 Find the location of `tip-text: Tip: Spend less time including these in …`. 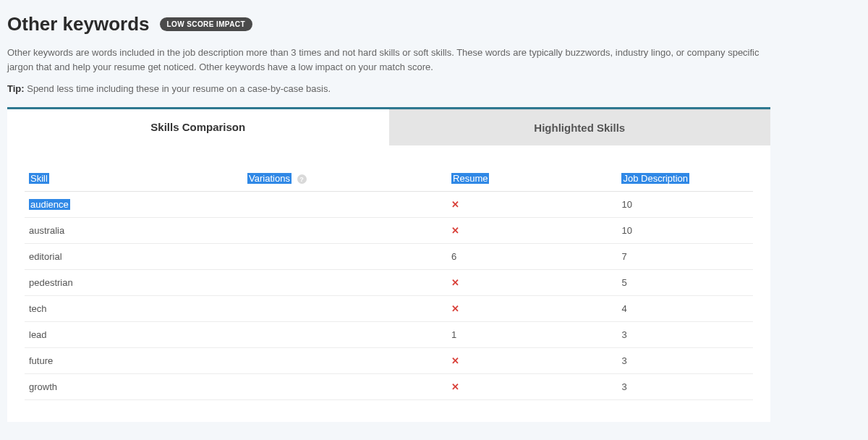

tip-text: Tip: Spend less time including these in … is located at coordinates (389, 88).